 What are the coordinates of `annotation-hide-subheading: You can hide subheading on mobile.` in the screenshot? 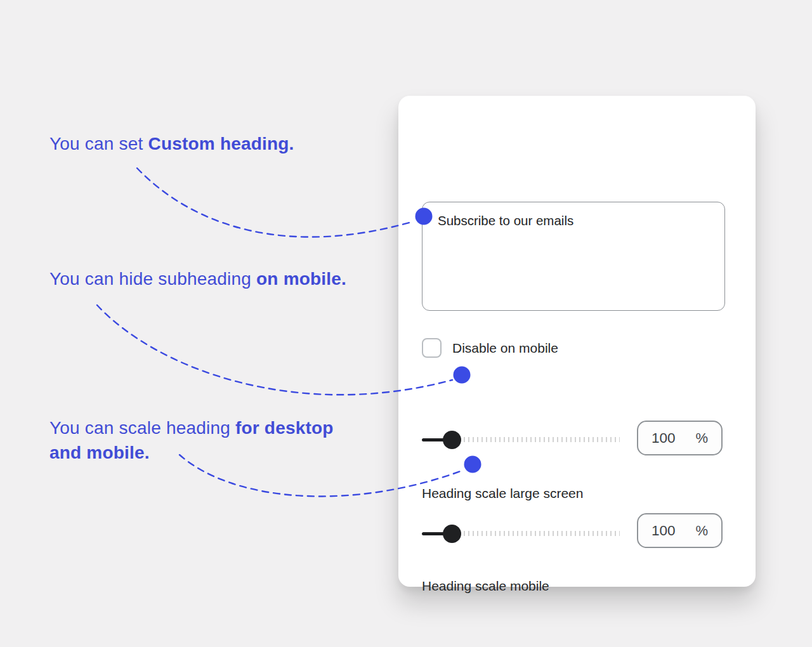 It's located at (221, 279).